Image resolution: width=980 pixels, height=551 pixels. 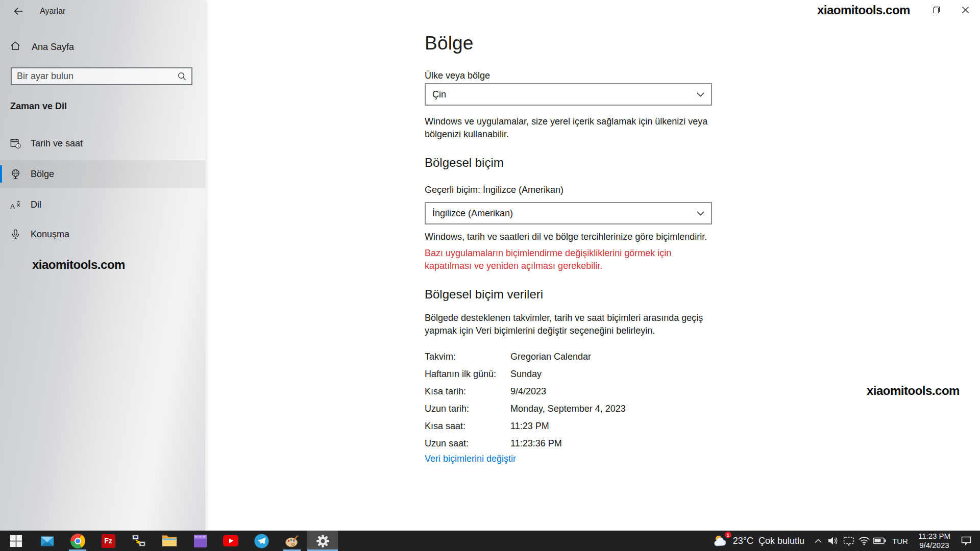 I want to click on taskbar-weather-widget: 1 23°C Çok bulutlu, so click(x=758, y=541).